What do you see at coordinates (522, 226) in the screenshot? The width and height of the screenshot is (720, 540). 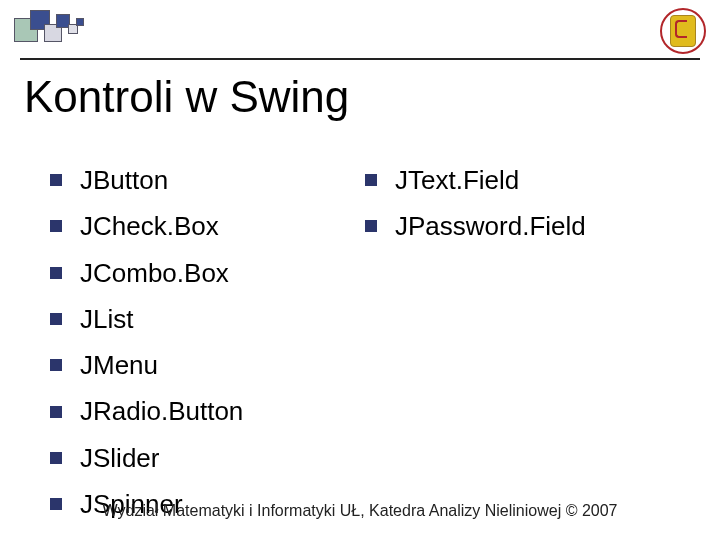 I see `list-item: JPassword.Field` at bounding box center [522, 226].